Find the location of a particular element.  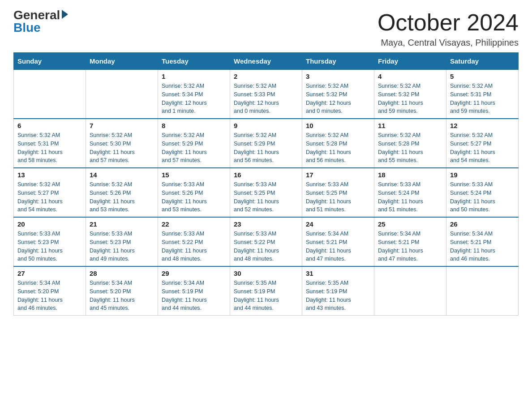

calendar-cell: 24Sunrise: 5:34 AM Sunset: 5:21 PM Dayli… is located at coordinates (339, 242).